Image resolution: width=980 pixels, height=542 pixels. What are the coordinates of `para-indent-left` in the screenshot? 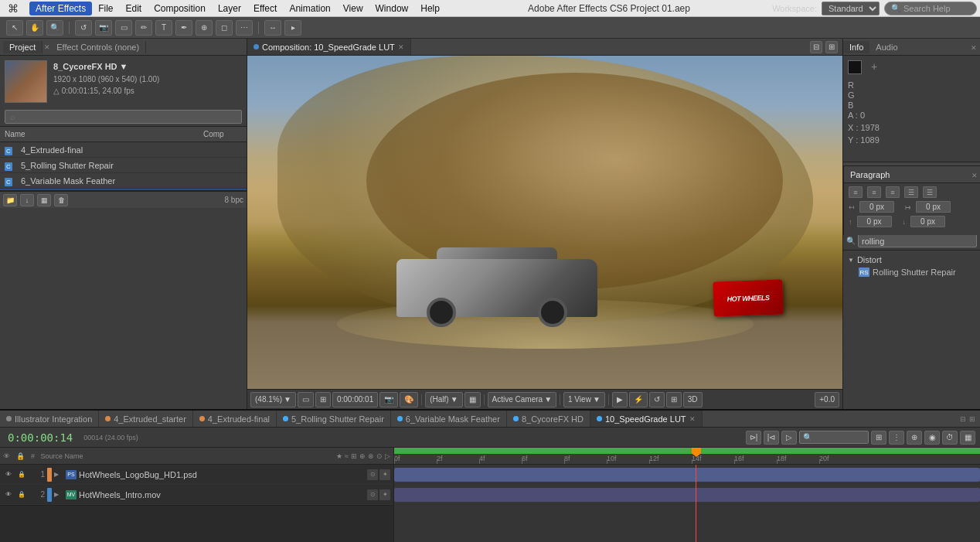 It's located at (876, 207).